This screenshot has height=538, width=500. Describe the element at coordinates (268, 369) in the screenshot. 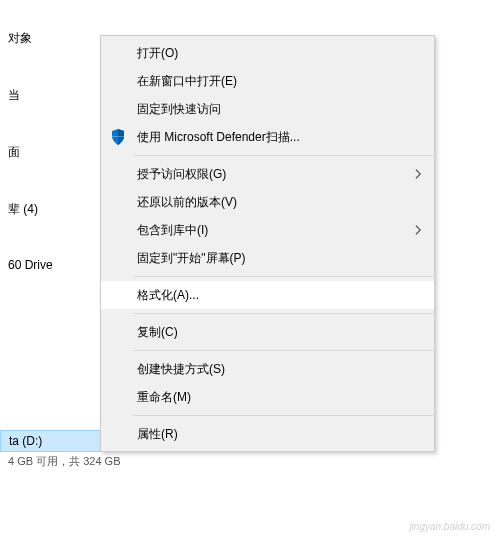

I see `menu-item: 创建快捷方式(S)` at that location.